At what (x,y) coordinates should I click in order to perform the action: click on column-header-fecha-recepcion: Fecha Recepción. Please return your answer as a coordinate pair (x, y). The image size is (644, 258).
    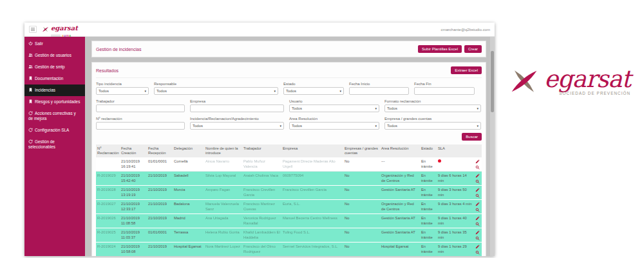
    Looking at the image, I should click on (160, 151).